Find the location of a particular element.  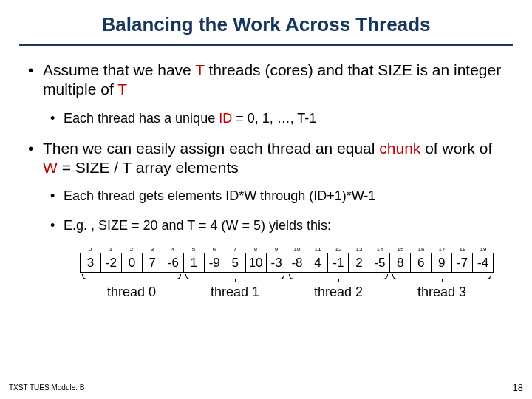

array-index: 0 is located at coordinates (90, 250).